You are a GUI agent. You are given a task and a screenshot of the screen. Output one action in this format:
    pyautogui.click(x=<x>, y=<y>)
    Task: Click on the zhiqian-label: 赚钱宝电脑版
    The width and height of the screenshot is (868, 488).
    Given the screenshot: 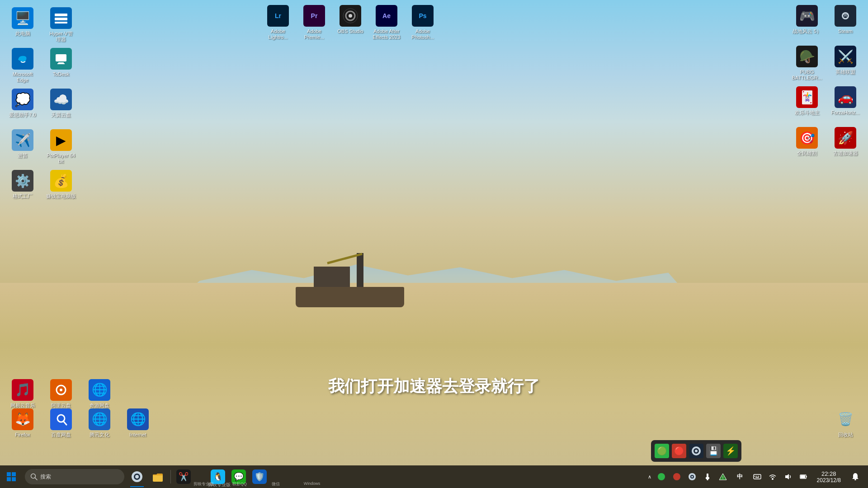 What is the action you would take?
    pyautogui.click(x=61, y=196)
    